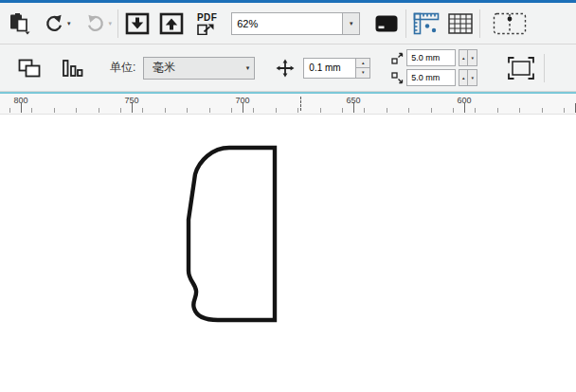 The width and height of the screenshot is (576, 392). What do you see at coordinates (111, 23) in the screenshot?
I see `redo-dropdown-button: ▾` at bounding box center [111, 23].